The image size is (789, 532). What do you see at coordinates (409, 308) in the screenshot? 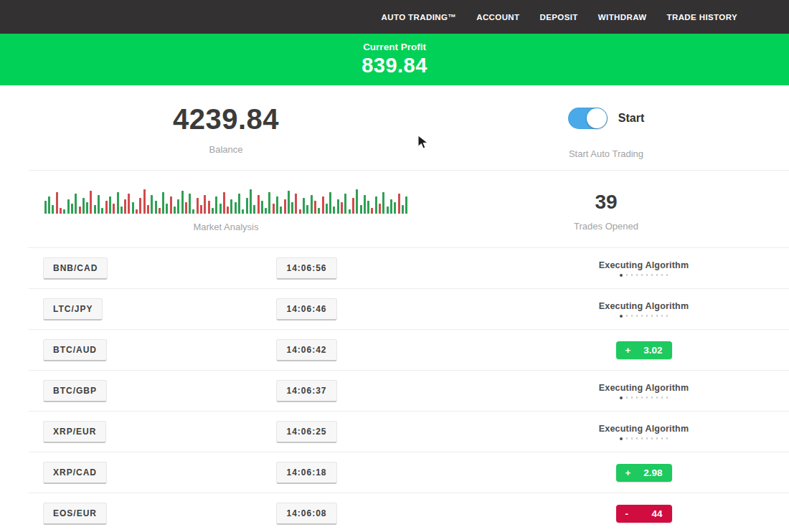
I see `trade-row: LTC/JPY14:06:46Executing Algorithm` at bounding box center [409, 308].